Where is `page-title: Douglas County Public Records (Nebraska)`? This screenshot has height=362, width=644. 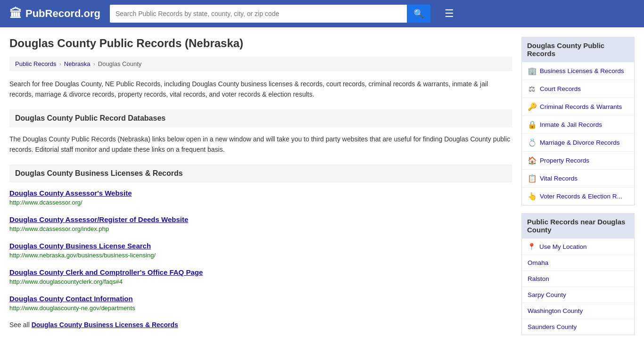 page-title: Douglas County Public Records (Nebraska) is located at coordinates (261, 43).